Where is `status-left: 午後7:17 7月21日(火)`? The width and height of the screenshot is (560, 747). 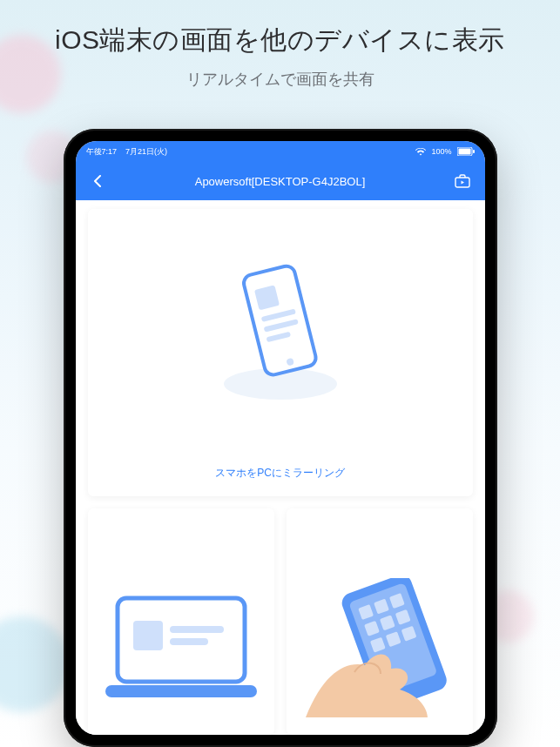
status-left: 午後7:17 7月21日(火) is located at coordinates (127, 151).